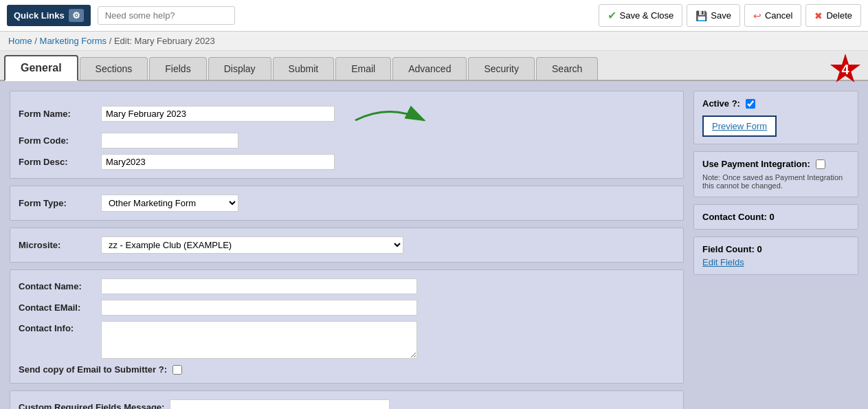 This screenshot has width=868, height=409. What do you see at coordinates (647, 15) in the screenshot?
I see `save-close-label: Save & Close` at bounding box center [647, 15].